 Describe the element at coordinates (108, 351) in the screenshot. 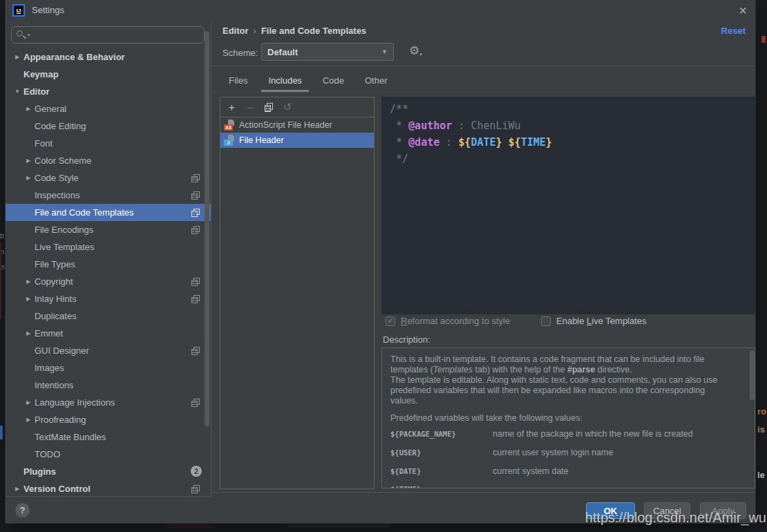

I see `sidebar-item-gui-designer: GUI Designer` at that location.